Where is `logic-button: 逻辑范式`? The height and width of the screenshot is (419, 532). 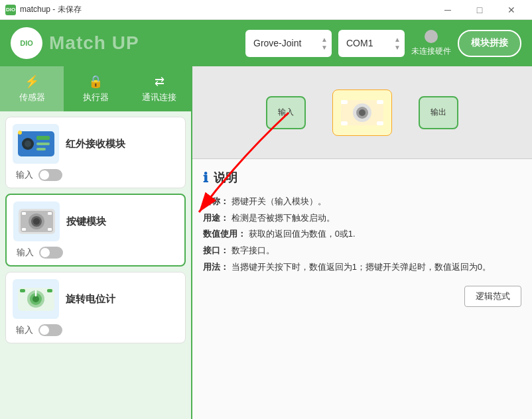 logic-button: 逻辑范式 is located at coordinates (493, 296).